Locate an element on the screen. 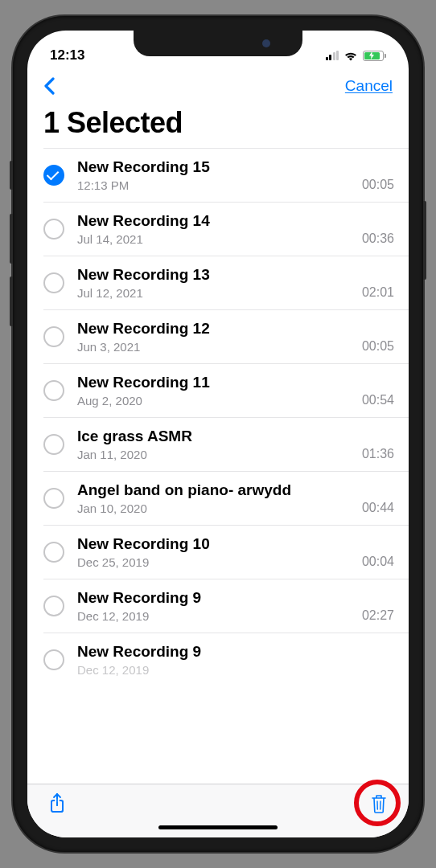 Image resolution: width=436 pixels, height=868 pixels. recording-title: Angel band on piano- arwydd is located at coordinates (184, 490).